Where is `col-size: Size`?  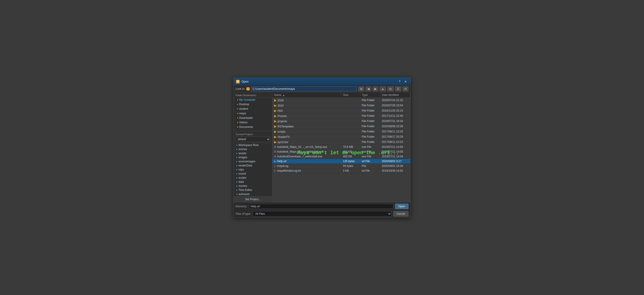 col-size: Size is located at coordinates (350, 95).